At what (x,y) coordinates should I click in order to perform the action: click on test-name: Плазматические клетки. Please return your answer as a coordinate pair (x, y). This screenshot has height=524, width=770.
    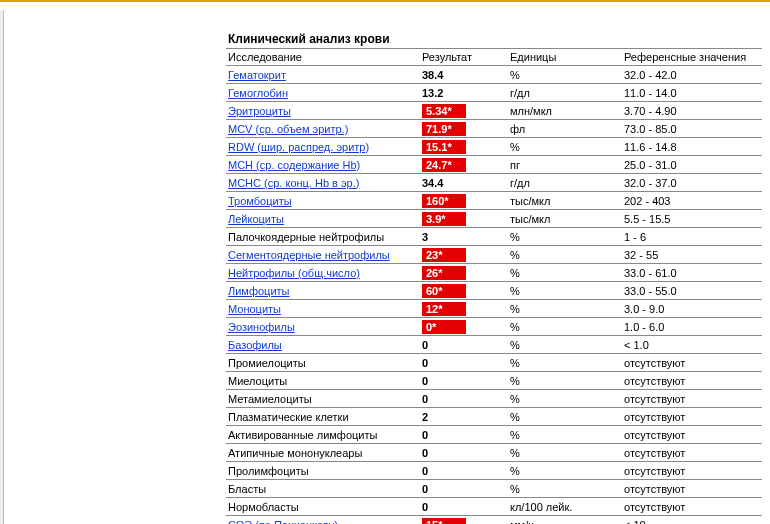
    Looking at the image, I should click on (288, 417).